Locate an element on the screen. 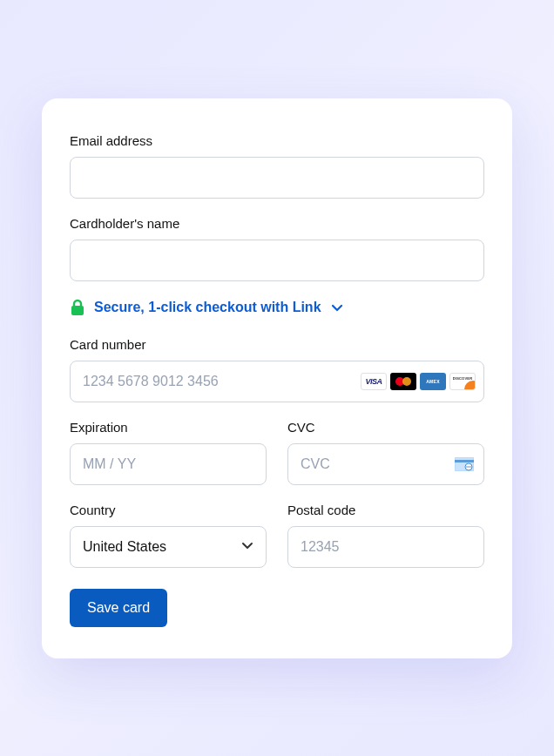  card-number-label: Card number is located at coordinates (277, 345).